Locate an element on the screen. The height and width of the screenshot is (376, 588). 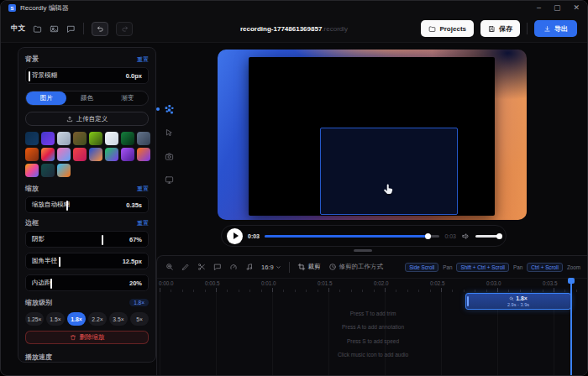
cursor-icon is located at coordinates (170, 133).